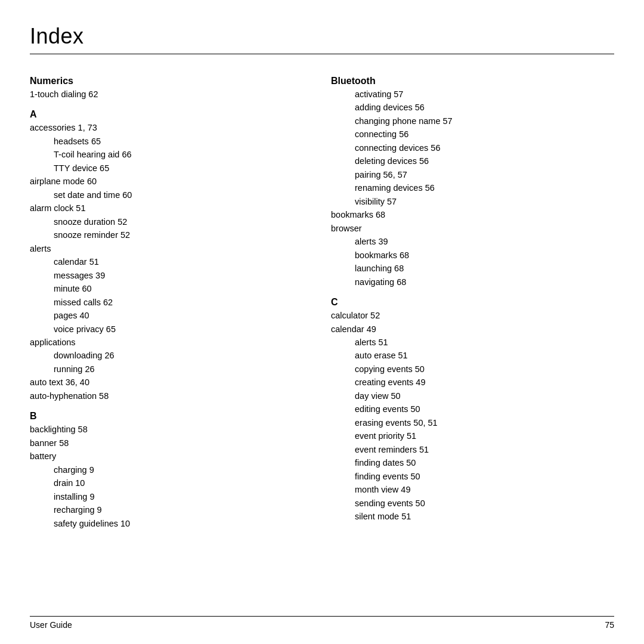 Image resolution: width=644 pixels, height=644 pixels. What do you see at coordinates (484, 355) in the screenshot?
I see `index-entry: auto erase 51` at bounding box center [484, 355].